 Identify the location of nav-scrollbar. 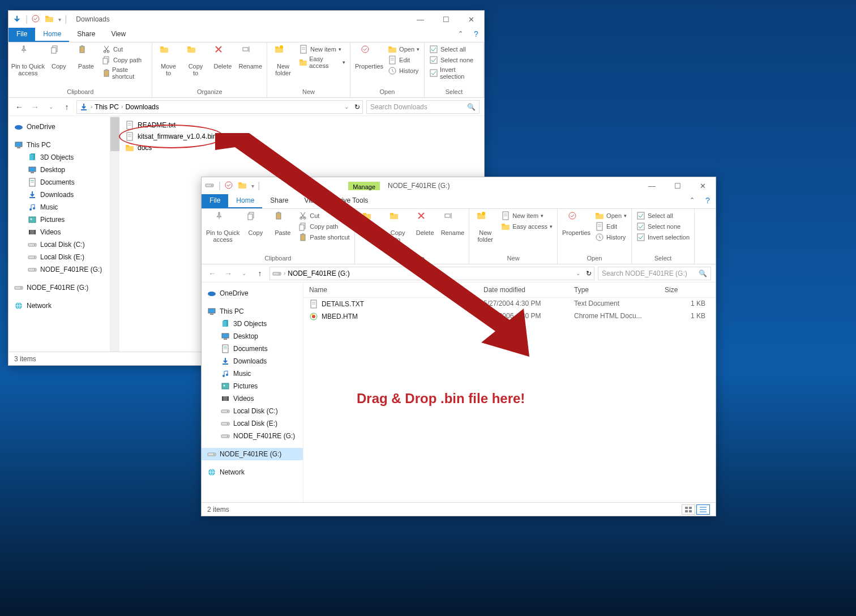
(115, 234).